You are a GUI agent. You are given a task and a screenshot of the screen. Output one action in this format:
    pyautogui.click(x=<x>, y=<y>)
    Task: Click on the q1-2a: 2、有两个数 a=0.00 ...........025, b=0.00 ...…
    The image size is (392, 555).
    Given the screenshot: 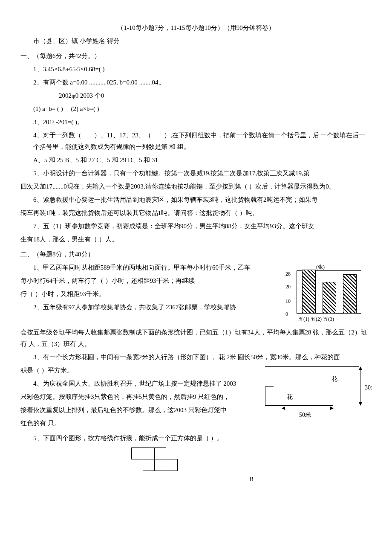 What is the action you would take?
    pyautogui.click(x=196, y=83)
    